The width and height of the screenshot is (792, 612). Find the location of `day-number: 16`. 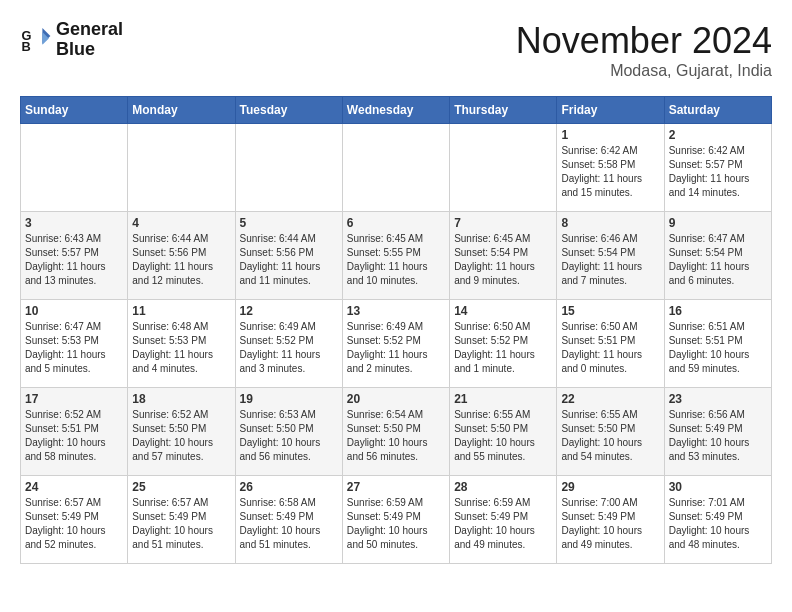

day-number: 16 is located at coordinates (718, 311).